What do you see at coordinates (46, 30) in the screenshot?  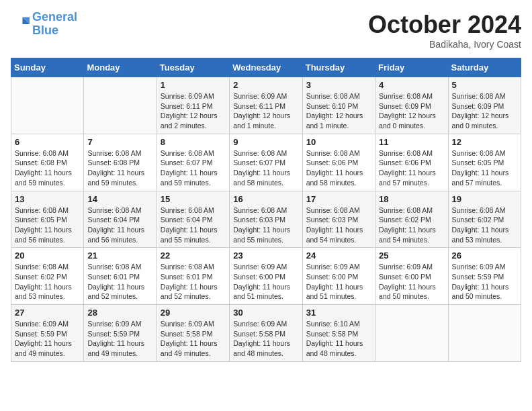 I see `logo-blue: Blue` at bounding box center [46, 30].